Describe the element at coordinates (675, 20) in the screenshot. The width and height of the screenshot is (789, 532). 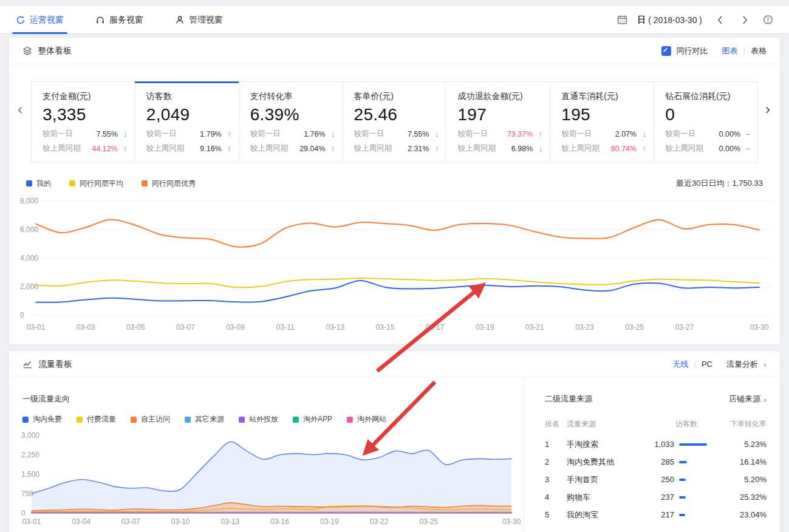
I see `date-value: ( 2018-03-30 )` at that location.